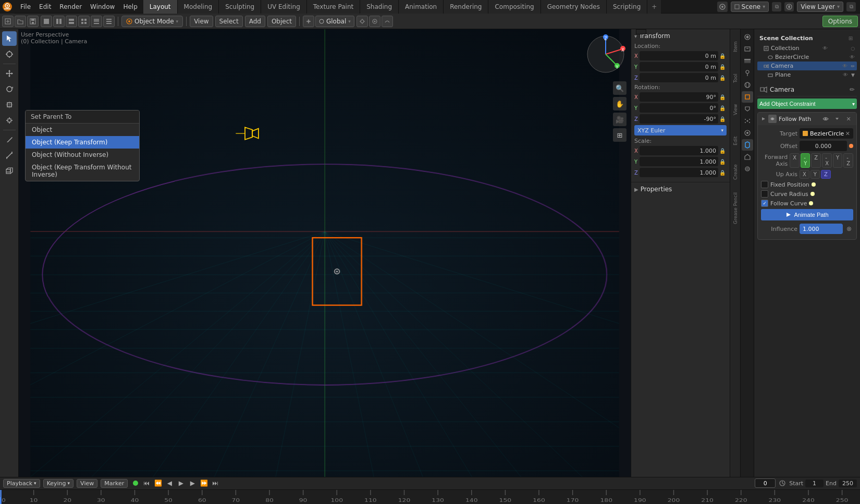 The width and height of the screenshot is (860, 504). I want to click on render-engine-icon, so click(722, 7).